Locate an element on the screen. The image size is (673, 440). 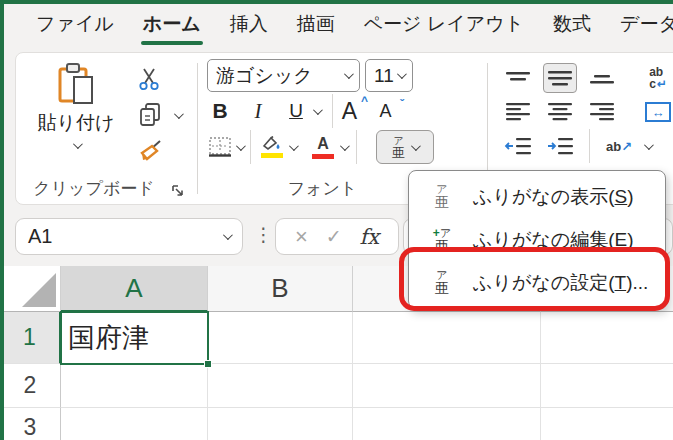
tab-page-layout: ページ レイアウト is located at coordinates (444, 26).